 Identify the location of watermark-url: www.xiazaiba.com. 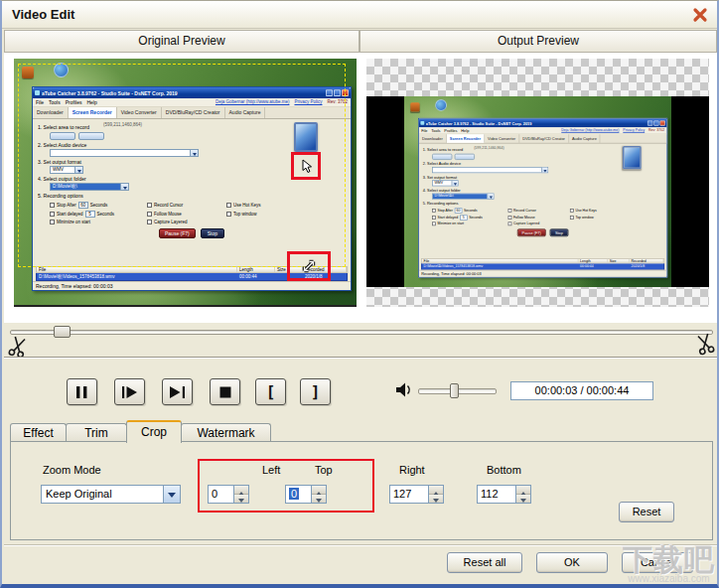
(669, 578).